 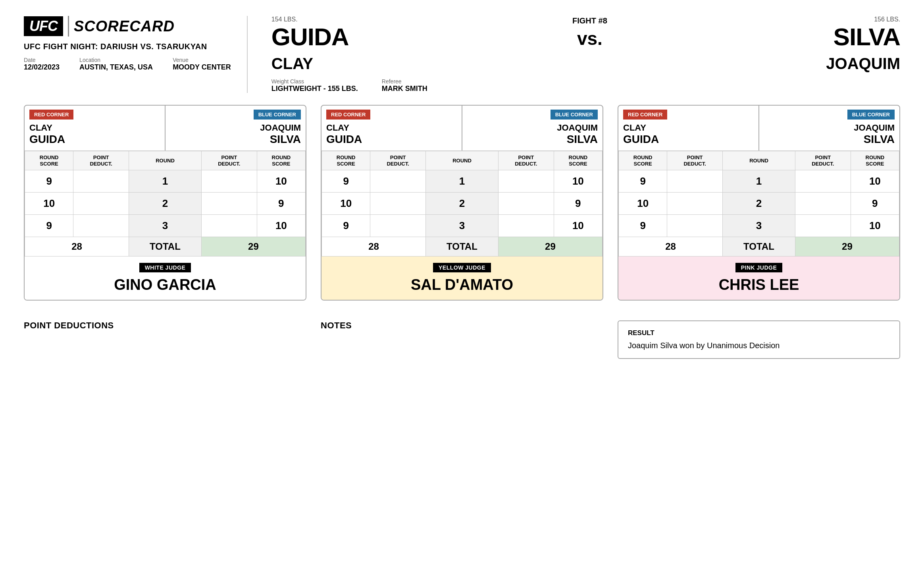 I want to click on th-round-score2-w: ROUNDSCORE, so click(x=281, y=161).